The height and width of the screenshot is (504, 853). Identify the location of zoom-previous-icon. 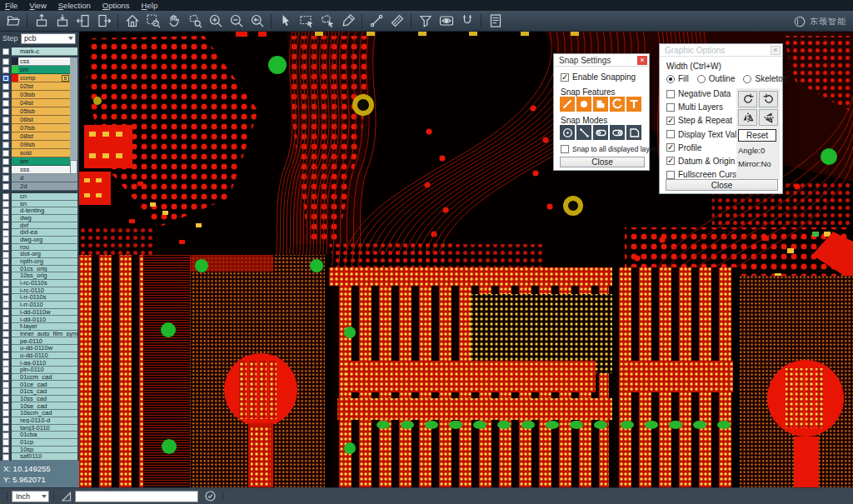
(257, 21).